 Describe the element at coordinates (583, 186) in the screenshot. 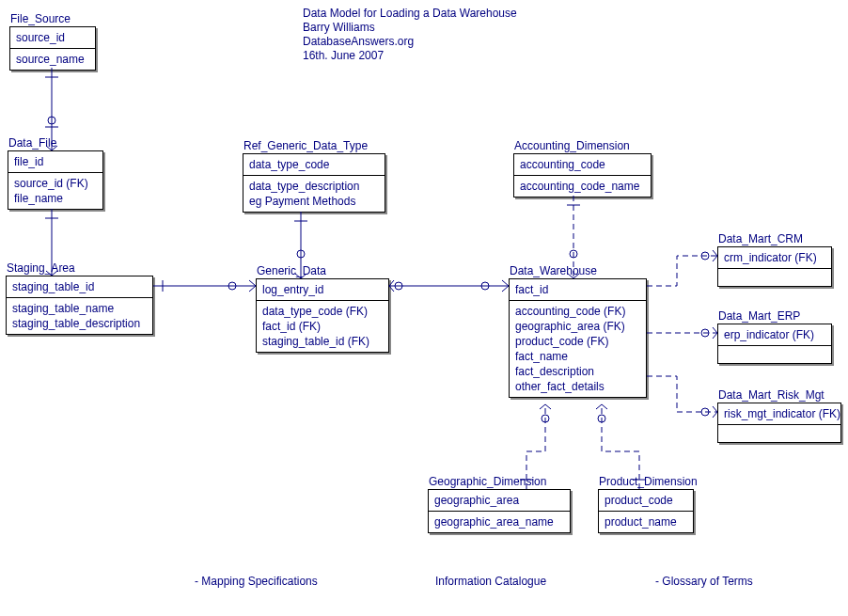

I see `attr-field: accounting_code_name` at that location.